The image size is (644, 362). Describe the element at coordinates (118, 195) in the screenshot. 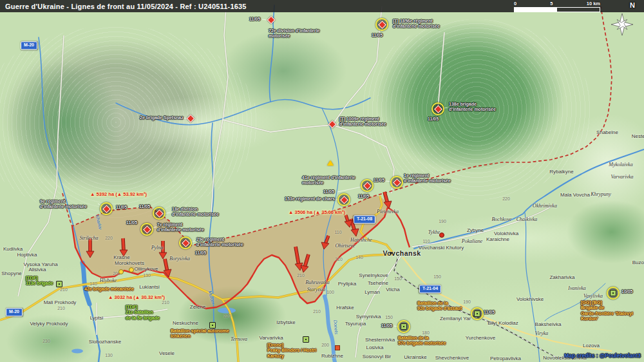

I see `captured-area-label: ▲ 5392 ha (▲ 53.92 km²)` at that location.